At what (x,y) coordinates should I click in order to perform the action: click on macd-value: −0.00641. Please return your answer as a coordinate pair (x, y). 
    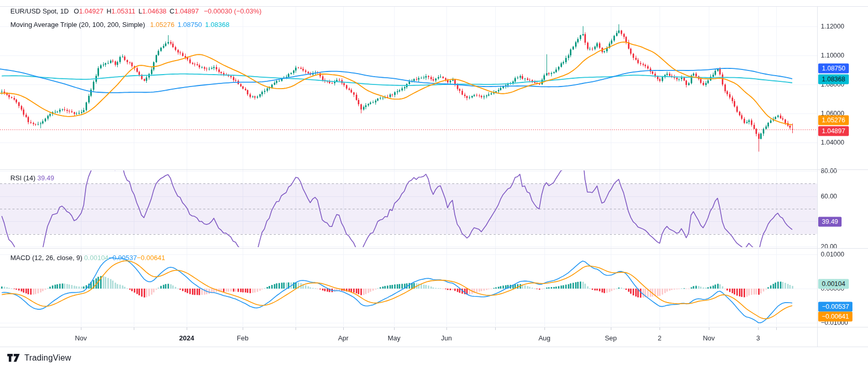
    Looking at the image, I should click on (151, 258).